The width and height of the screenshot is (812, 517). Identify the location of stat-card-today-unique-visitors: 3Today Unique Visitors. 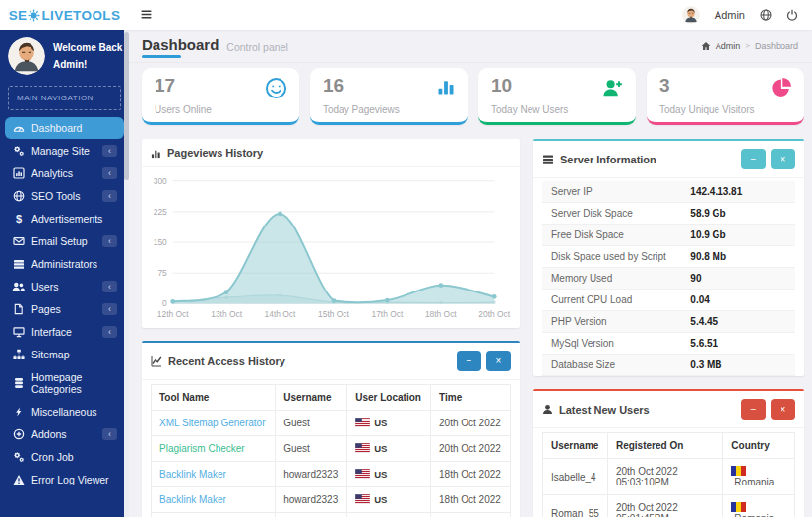
(725, 97).